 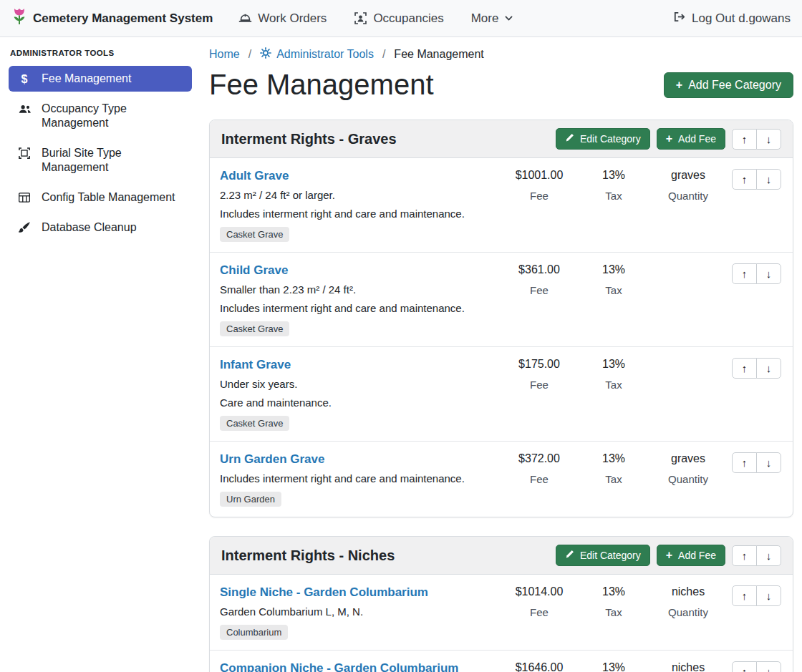 What do you see at coordinates (325, 54) in the screenshot?
I see `breadcrumb-admin-label: Administrator Tools` at bounding box center [325, 54].